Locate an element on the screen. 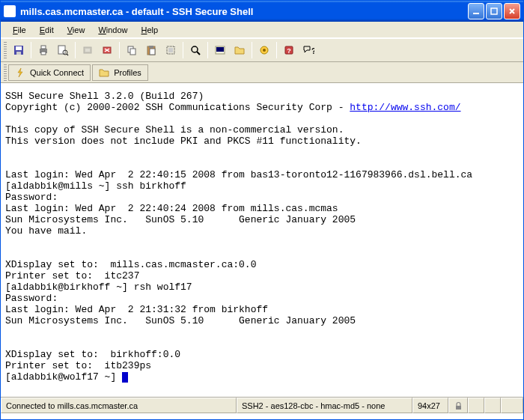 This screenshot has height=420, width=524. help-book-icon: ? is located at coordinates (289, 50).